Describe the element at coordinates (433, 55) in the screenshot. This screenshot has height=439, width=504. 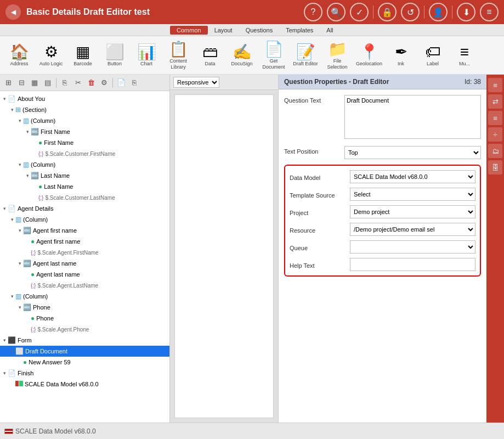
I see `toolbar-label: 🏷 Label` at that location.